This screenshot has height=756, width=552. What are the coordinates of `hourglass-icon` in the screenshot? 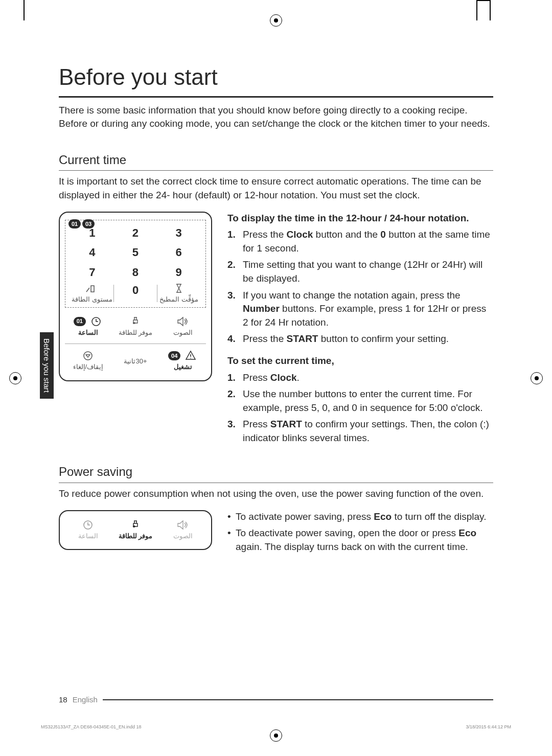 It's located at (179, 288).